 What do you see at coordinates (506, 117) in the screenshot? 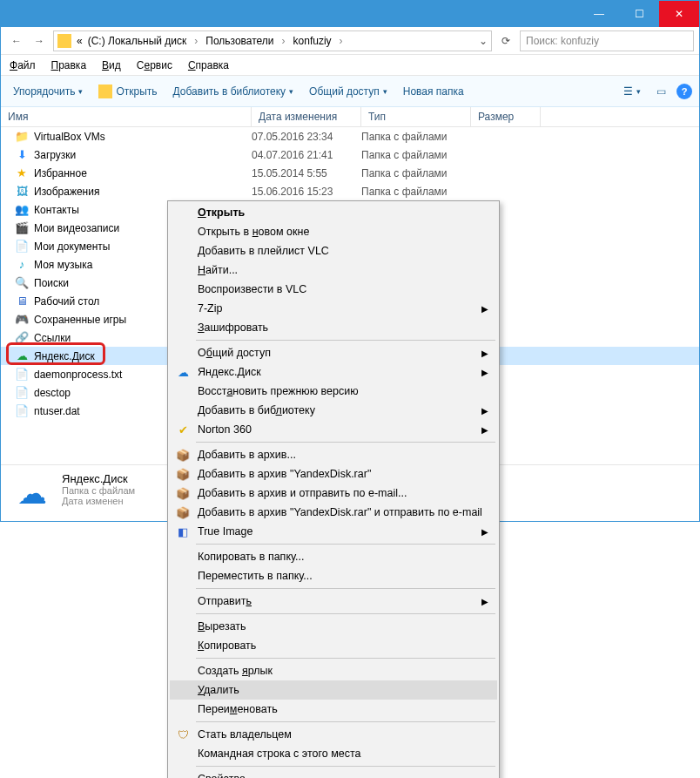
I see `header-size: Размер` at bounding box center [506, 117].